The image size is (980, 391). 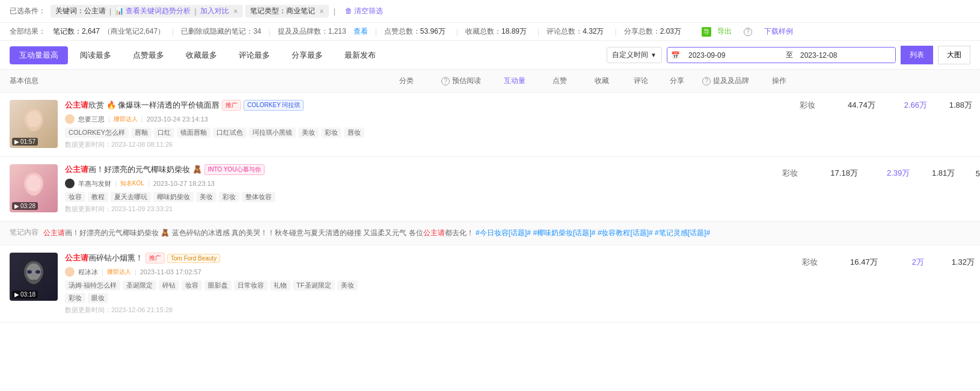 What do you see at coordinates (215, 105) in the screenshot?
I see `note-title-1: 公主请欣赏 🔥 像爆珠一样清透的平价镜面唇 推广 COLORKEY 珂拉琪` at bounding box center [215, 105].